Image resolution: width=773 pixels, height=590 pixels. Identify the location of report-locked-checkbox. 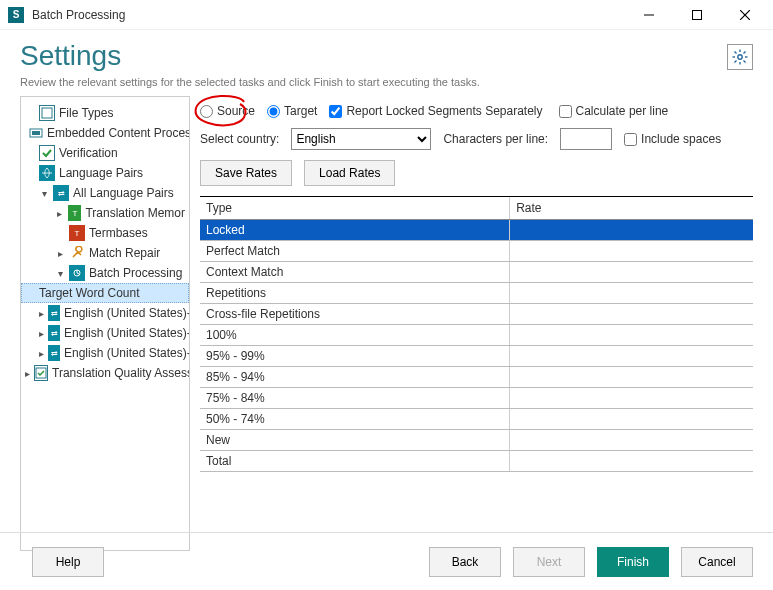
(336, 112).